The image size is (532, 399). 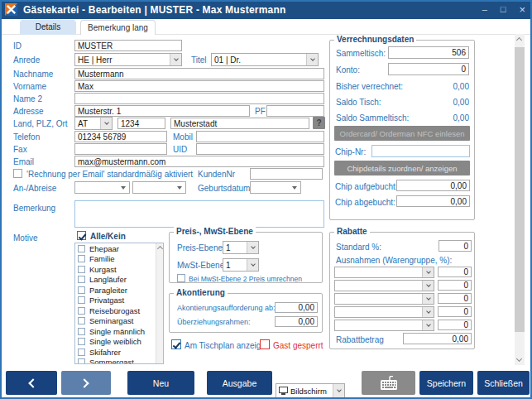 I want to click on plz-field, so click(x=141, y=123).